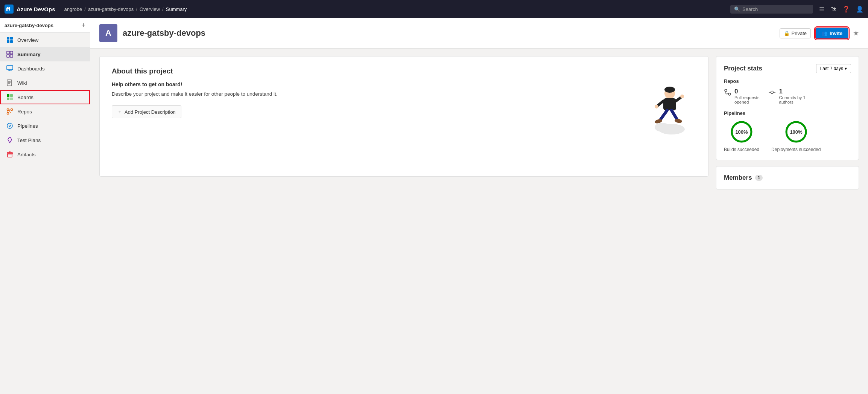 The image size is (868, 394). I want to click on sidebar-item-overview: Overview, so click(45, 40).